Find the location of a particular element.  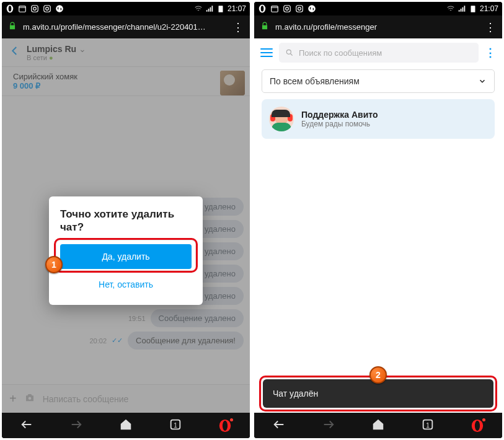

confirm-delete-button: Да, удалить is located at coordinates (126, 257).